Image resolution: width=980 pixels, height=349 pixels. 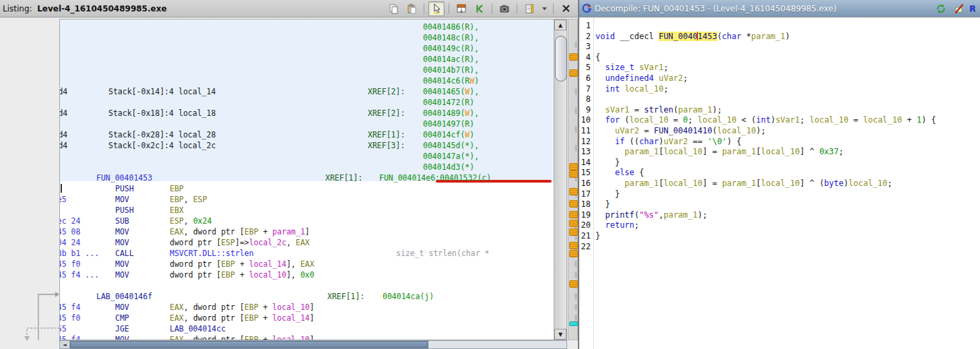 I want to click on dropdown-caret-icon, so click(x=544, y=9).